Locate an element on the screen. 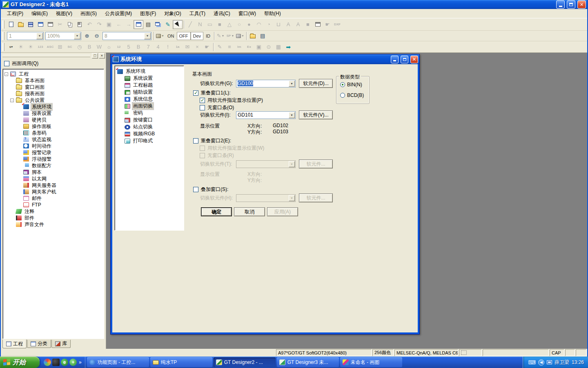  tree-item: 以太网 is located at coordinates (53, 179).